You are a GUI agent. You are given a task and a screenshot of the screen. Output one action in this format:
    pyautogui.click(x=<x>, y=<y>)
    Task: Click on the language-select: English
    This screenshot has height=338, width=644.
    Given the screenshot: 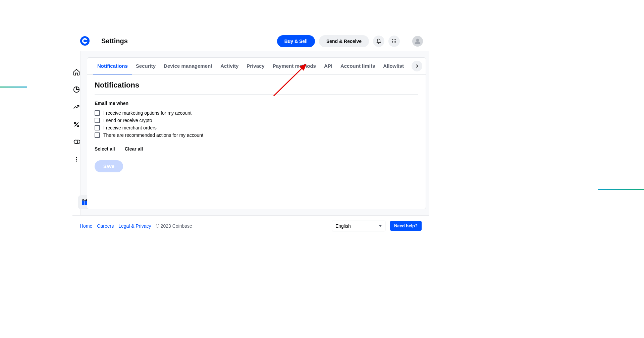 What is the action you would take?
    pyautogui.click(x=359, y=226)
    